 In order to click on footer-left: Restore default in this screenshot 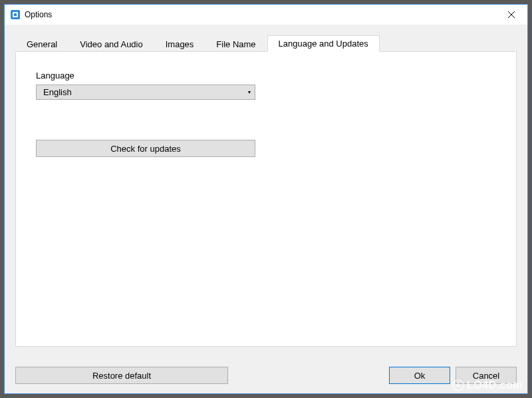, I will do `click(122, 375)`.